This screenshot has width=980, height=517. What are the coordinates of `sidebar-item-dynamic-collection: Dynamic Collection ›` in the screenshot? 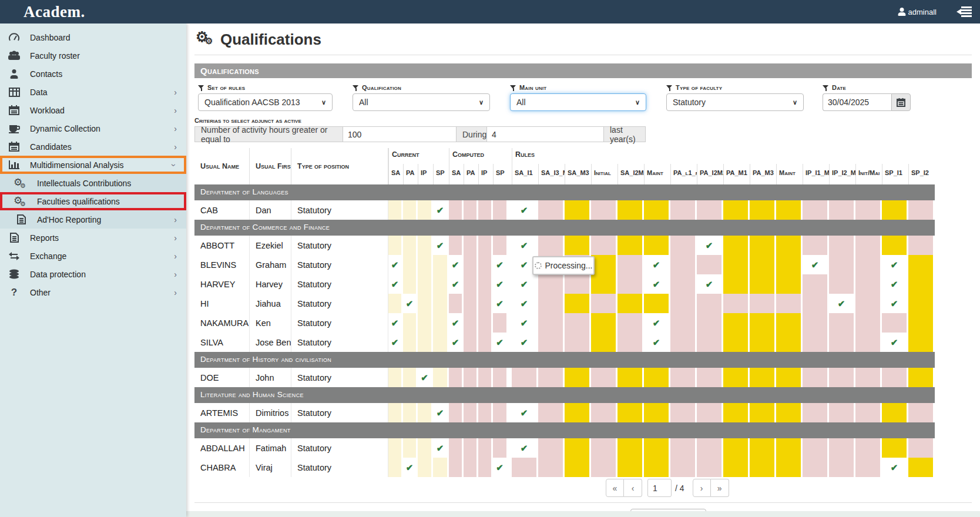 It's located at (93, 128).